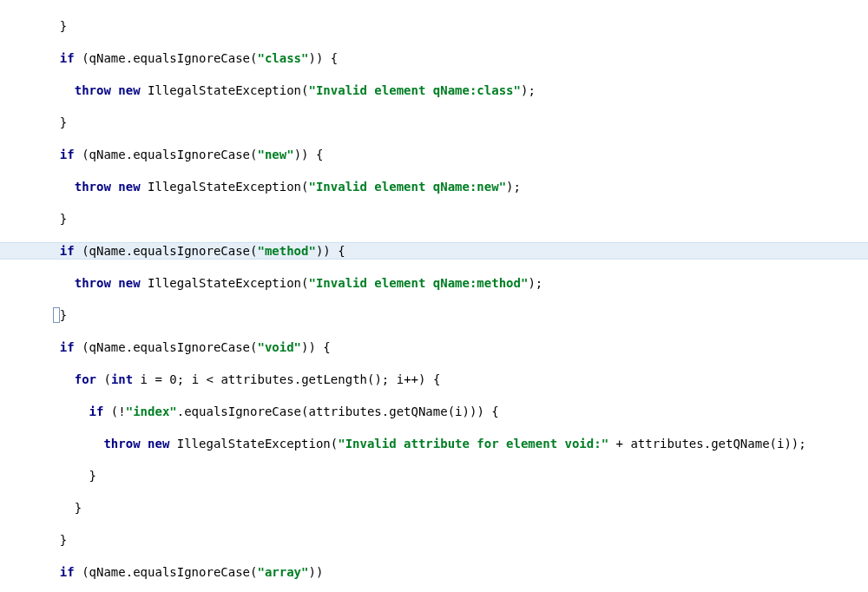  I want to click on code-line: for (int i = 0; i < attributes.getLength…, so click(434, 380).